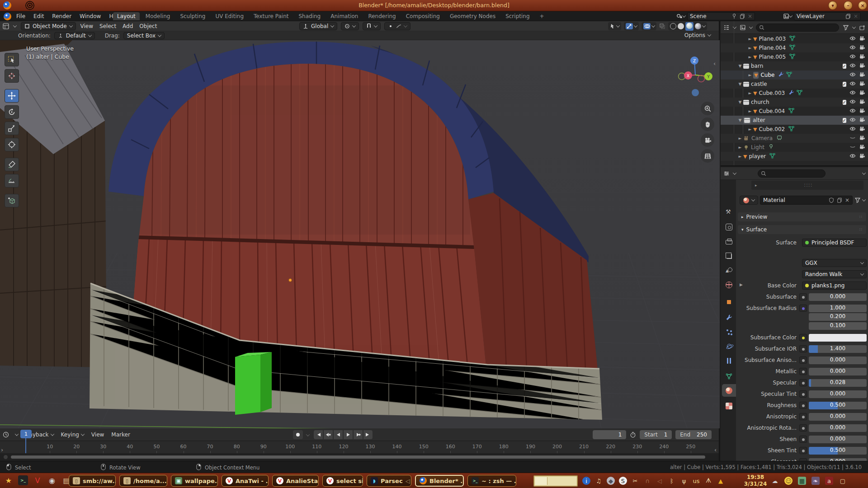  What do you see at coordinates (794, 147) in the screenshot?
I see `outliner-item-light: ►Light` at bounding box center [794, 147].